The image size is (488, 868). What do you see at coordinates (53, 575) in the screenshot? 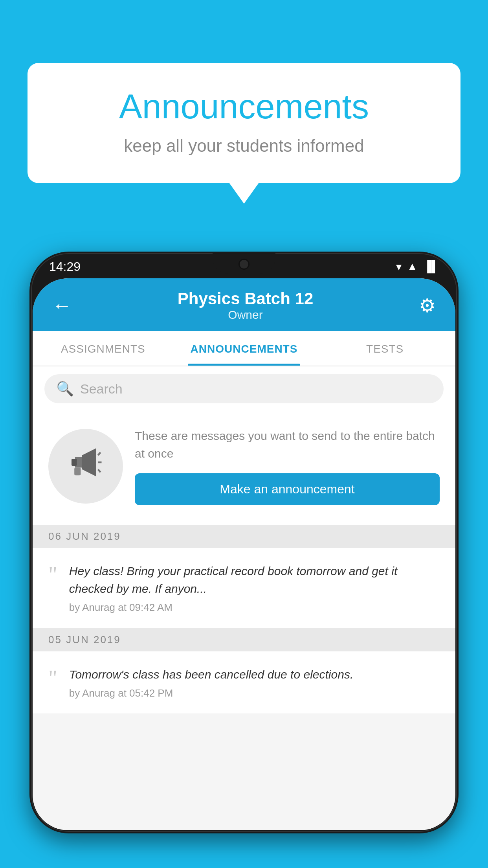
I see `quote-icon-1: "` at bounding box center [53, 575].